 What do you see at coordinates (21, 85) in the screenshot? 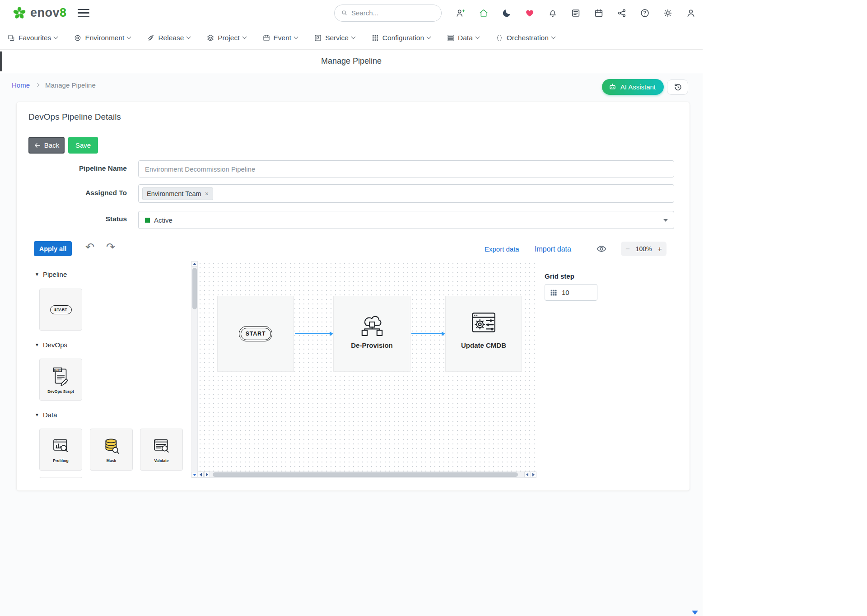
I see `breadcrumb-home-link: Home` at bounding box center [21, 85].